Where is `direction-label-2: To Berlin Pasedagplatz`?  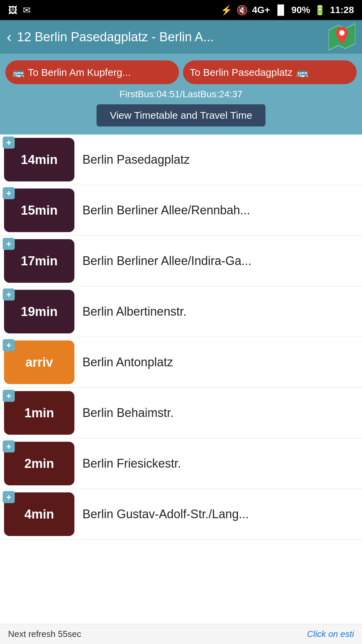 direction-label-2: To Berlin Pasedagplatz is located at coordinates (241, 72).